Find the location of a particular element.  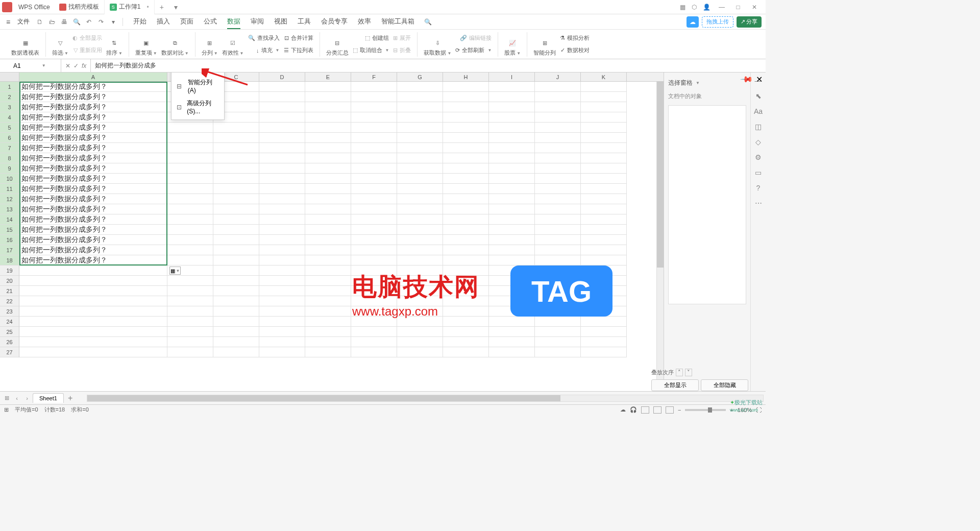

scroll-thumb is located at coordinates (324, 398).